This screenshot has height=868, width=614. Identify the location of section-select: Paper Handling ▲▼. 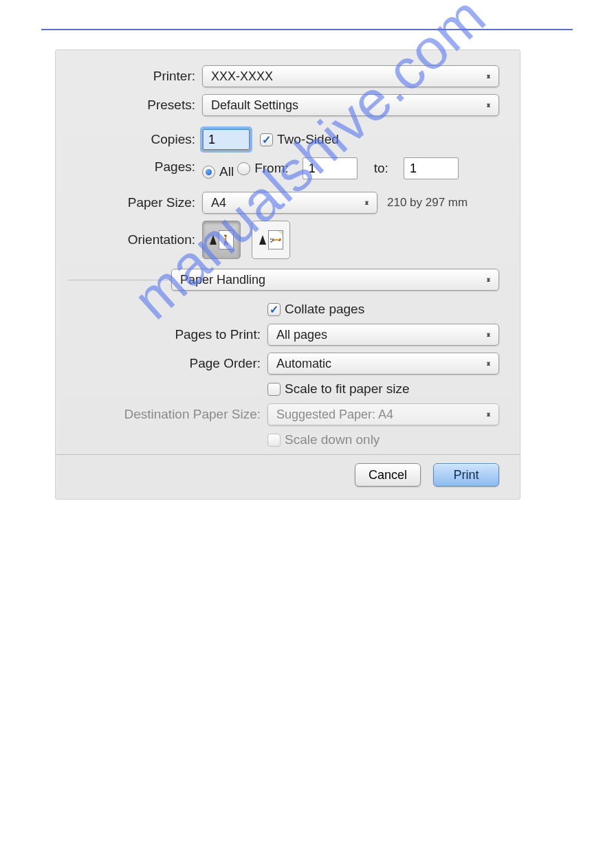
(336, 280).